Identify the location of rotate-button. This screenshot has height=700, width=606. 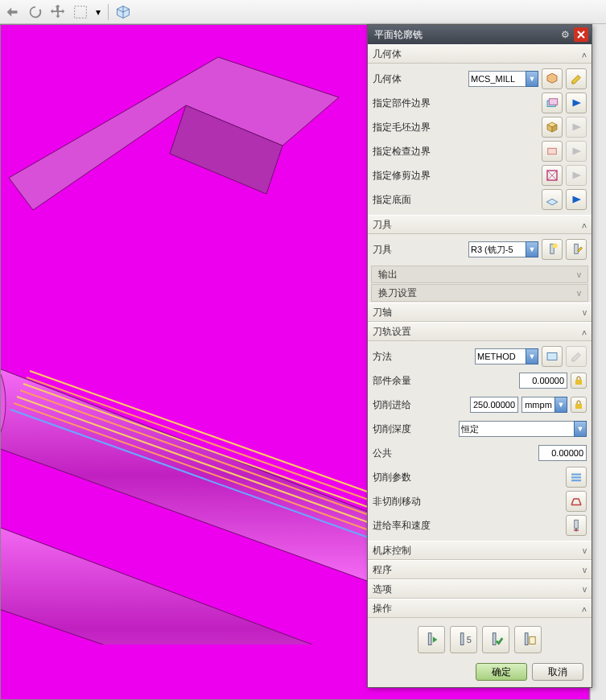
(35, 12).